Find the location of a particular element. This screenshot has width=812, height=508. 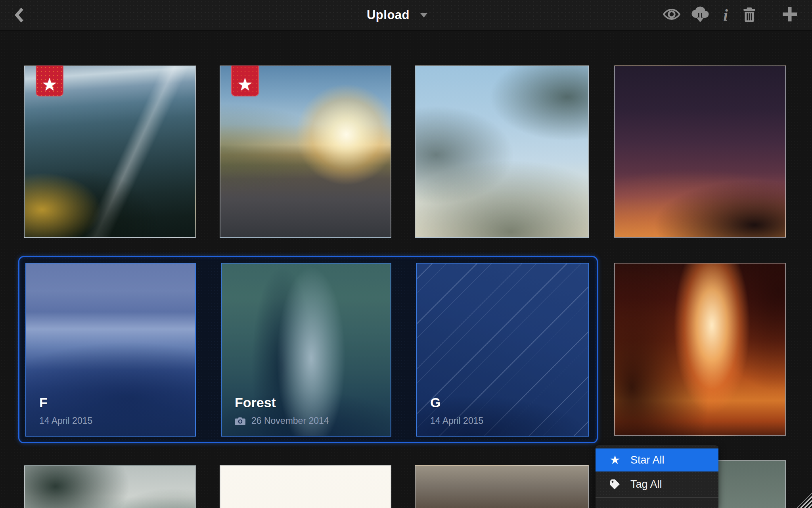

trash-icon is located at coordinates (749, 15).